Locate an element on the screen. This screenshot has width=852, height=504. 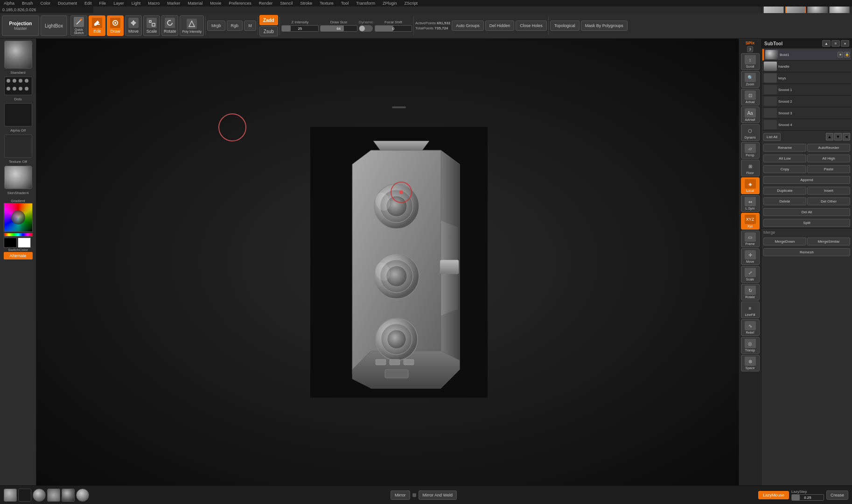
rename-button: Rename is located at coordinates (785, 147).